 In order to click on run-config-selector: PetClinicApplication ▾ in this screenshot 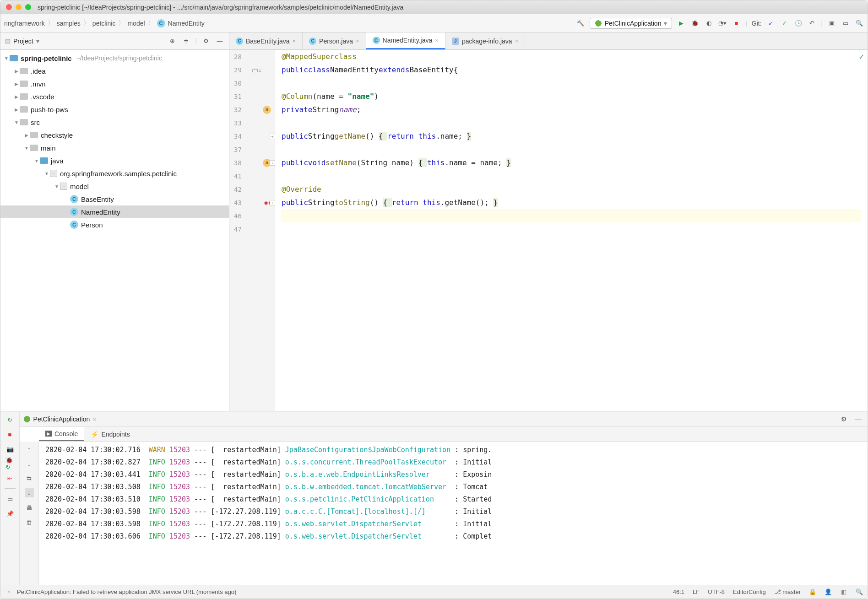, I will do `click(631, 23)`.